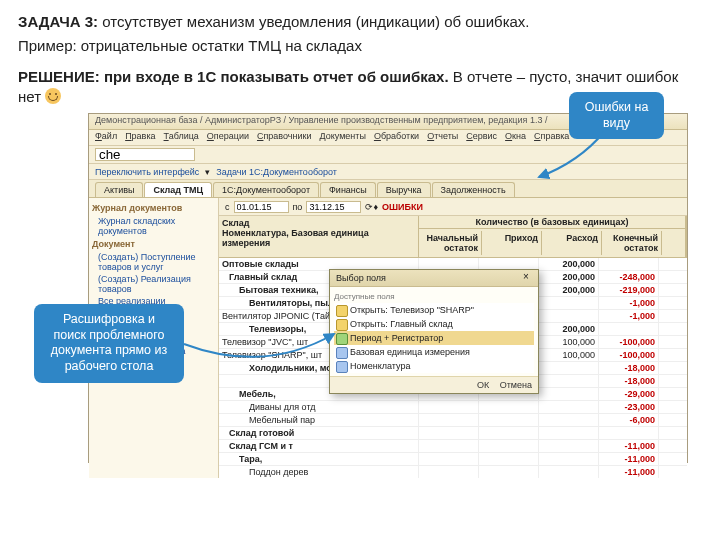 This screenshot has height=540, width=720. Describe the element at coordinates (434, 296) in the screenshot. I see `popup-section: Доступные поля` at that location.